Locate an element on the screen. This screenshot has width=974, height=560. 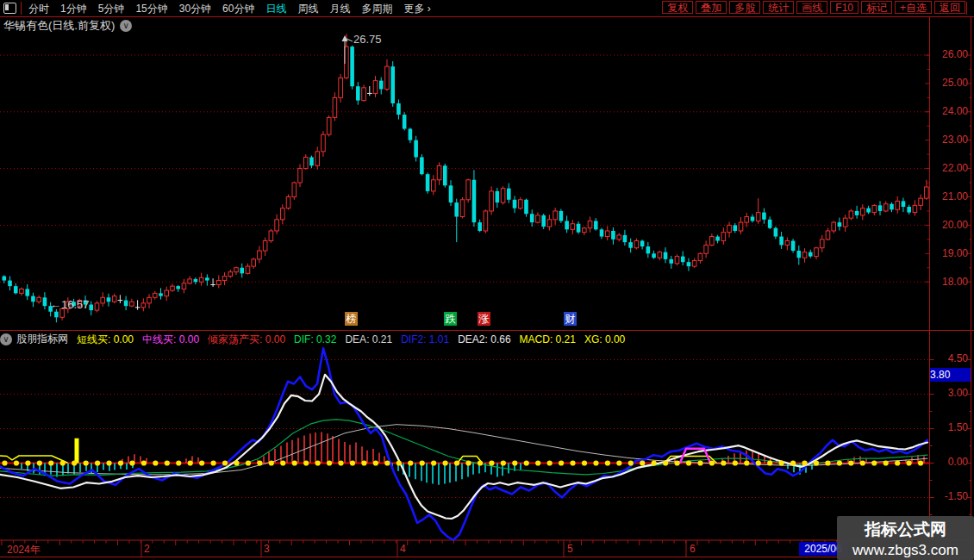
low-price-annotation: ←16.57 is located at coordinates (70, 305).